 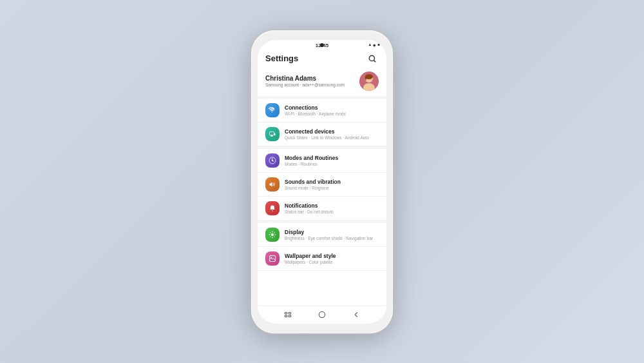 I want to click on connected-devices-icon, so click(x=272, y=134).